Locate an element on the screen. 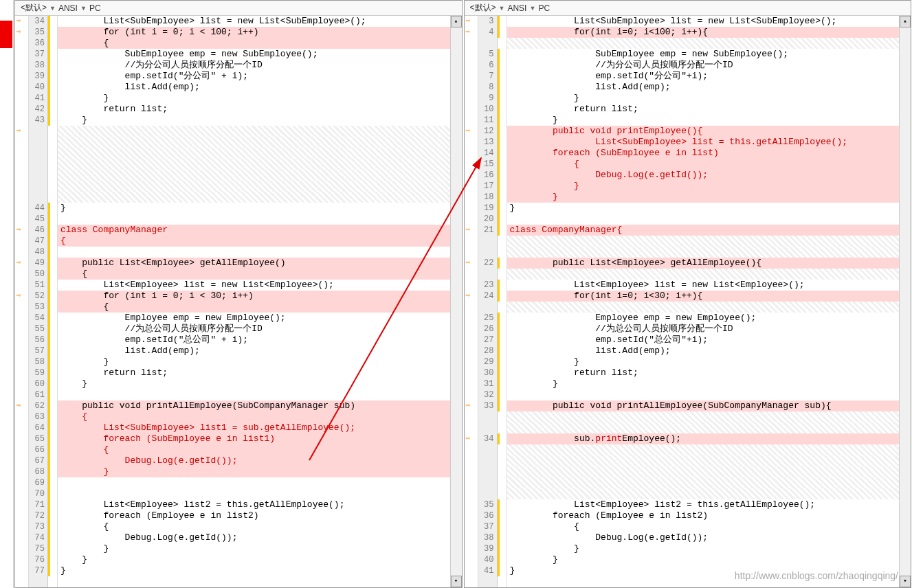 The height and width of the screenshot is (588, 912). code-line: foreach (SubEmployee e in list1) is located at coordinates (254, 439).